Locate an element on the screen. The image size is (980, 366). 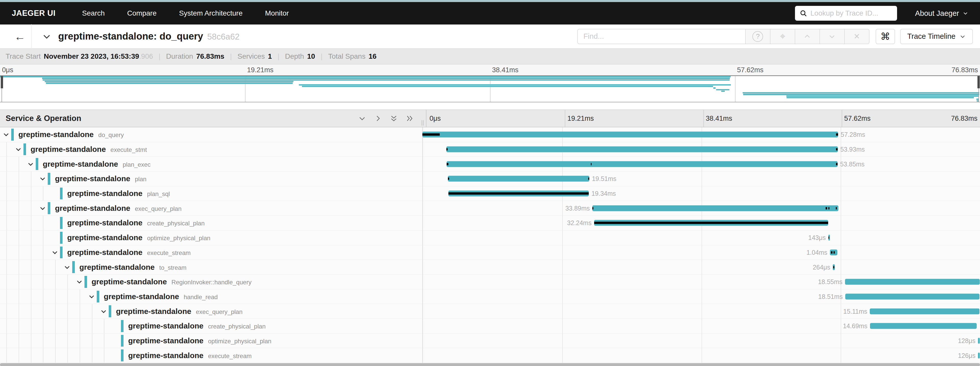
span-row-name-cell: greptime-standalonedo_query is located at coordinates (211, 135).